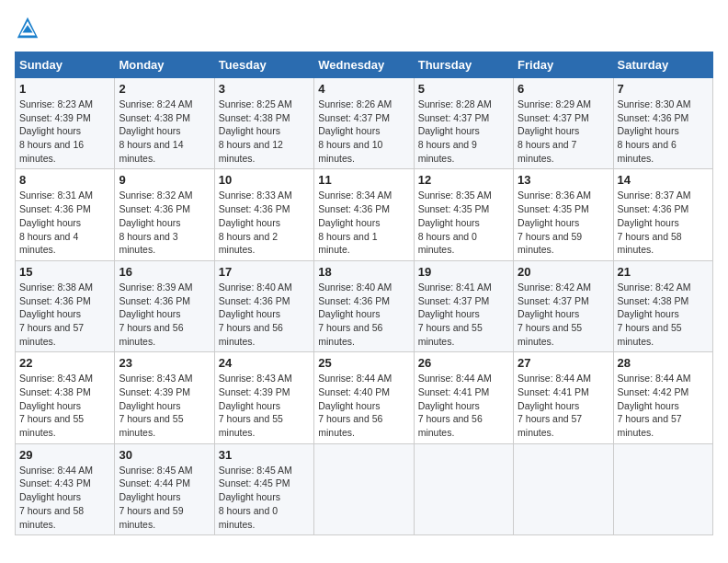 Image resolution: width=728 pixels, height=563 pixels. Describe the element at coordinates (165, 215) in the screenshot. I see `calendar-cell: 9 Sunrise: 8:32 AMSunset: 4:36 PMDayligh…` at that location.